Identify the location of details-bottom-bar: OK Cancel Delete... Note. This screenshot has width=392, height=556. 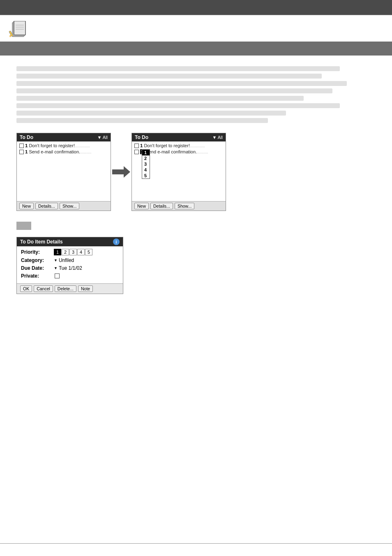
(70, 289).